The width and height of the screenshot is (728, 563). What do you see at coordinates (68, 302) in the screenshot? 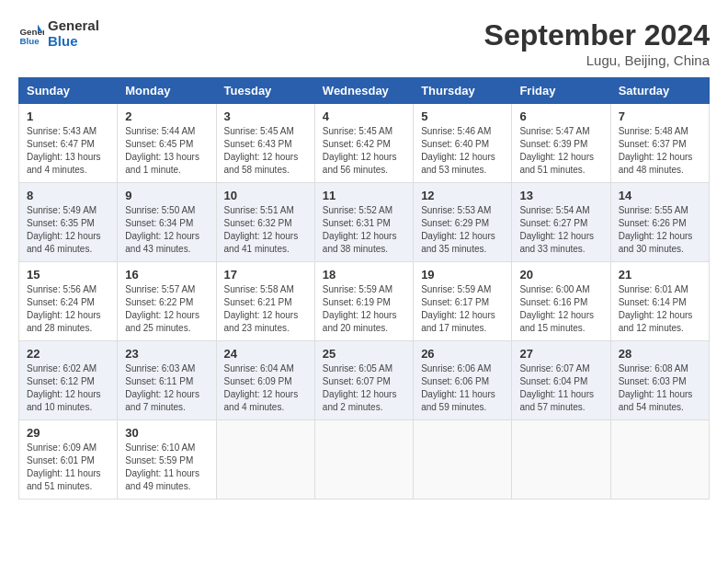
I see `calendar-cell: 15Sunrise: 5:56 AMSunset: 6:24 PMDayligh…` at bounding box center [68, 302].